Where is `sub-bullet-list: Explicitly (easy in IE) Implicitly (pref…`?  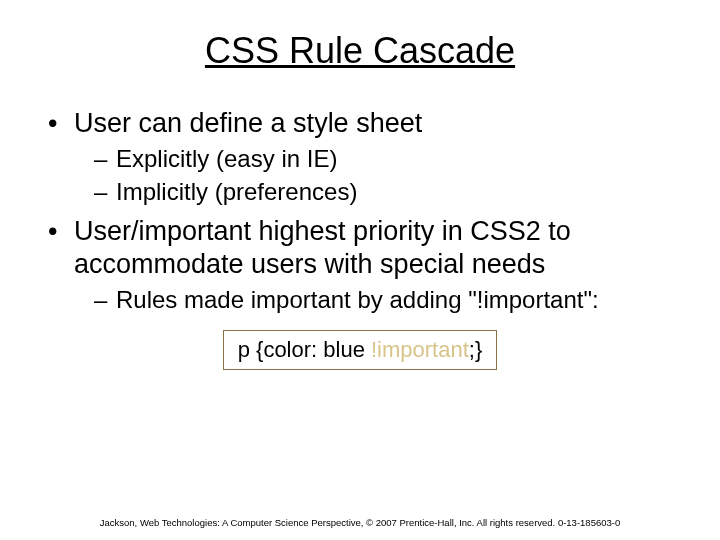
sub-bullet-list: Explicitly (easy in IE) Implicitly (pref… is located at coordinates (382, 176).